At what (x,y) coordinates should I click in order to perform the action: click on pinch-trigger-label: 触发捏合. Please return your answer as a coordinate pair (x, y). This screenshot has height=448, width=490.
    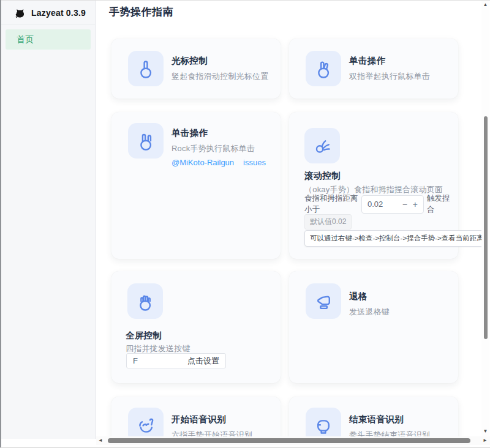
    Looking at the image, I should click on (440, 204).